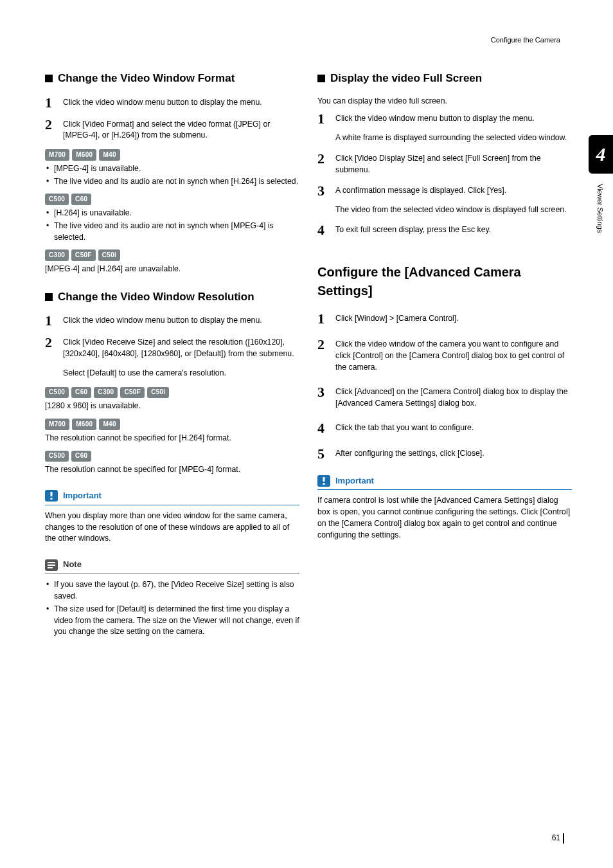  What do you see at coordinates (601, 154) in the screenshot?
I see `chapter-thumbtab: 4` at bounding box center [601, 154].